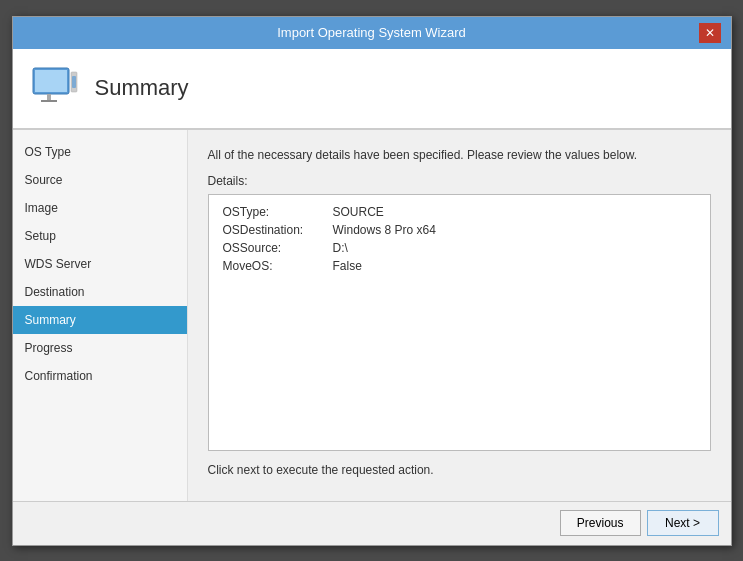 Image resolution: width=743 pixels, height=561 pixels. What do you see at coordinates (100, 292) in the screenshot?
I see `sidebar-item-destination: Destination` at bounding box center [100, 292].